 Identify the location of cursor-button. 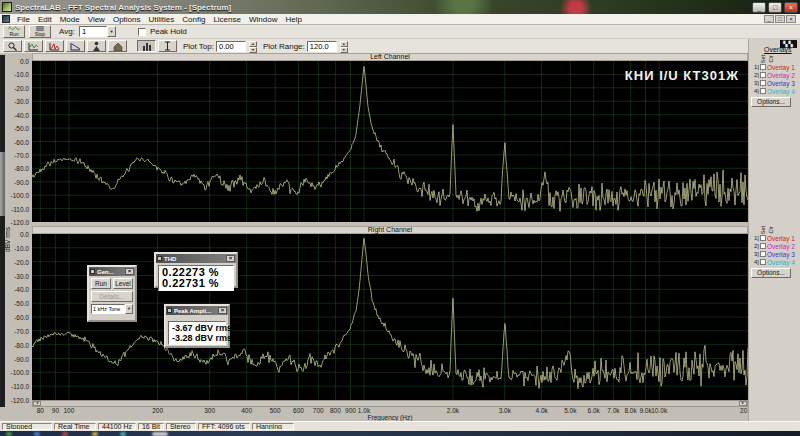
(168, 46).